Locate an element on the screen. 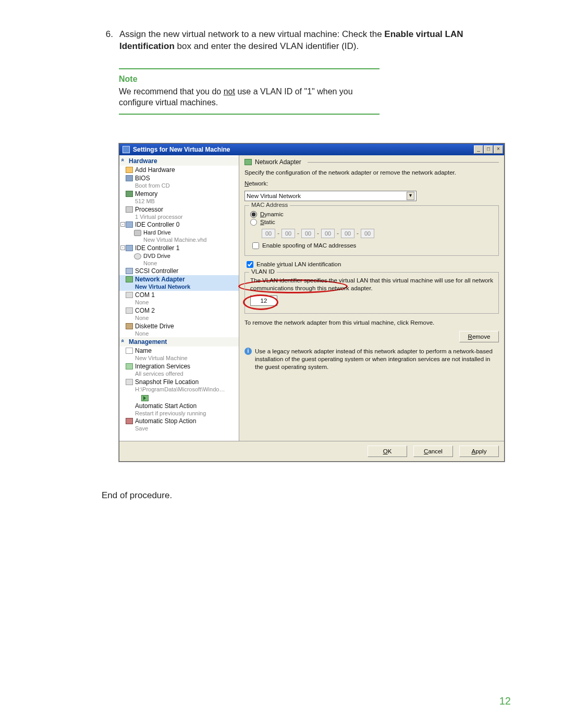 Image resolution: width=563 pixels, height=728 pixels. start-icon is located at coordinates (145, 398).